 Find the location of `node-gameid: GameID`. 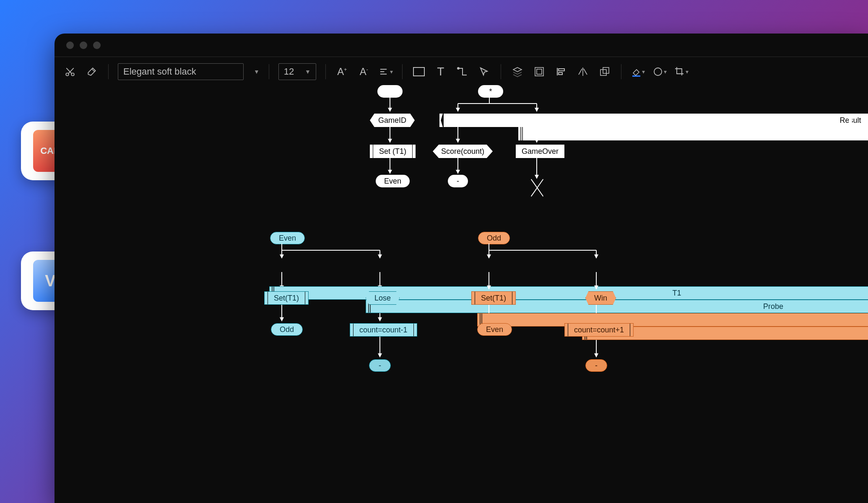

node-gameid: GameID is located at coordinates (392, 120).